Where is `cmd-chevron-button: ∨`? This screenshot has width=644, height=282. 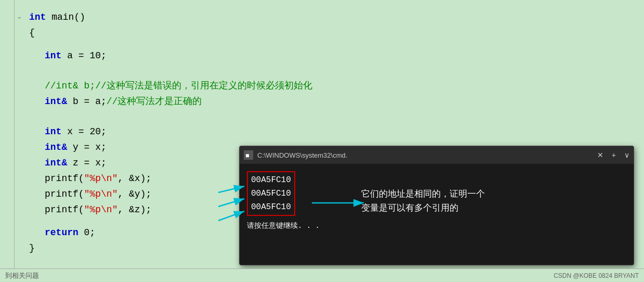 cmd-chevron-button: ∨ is located at coordinates (627, 155).